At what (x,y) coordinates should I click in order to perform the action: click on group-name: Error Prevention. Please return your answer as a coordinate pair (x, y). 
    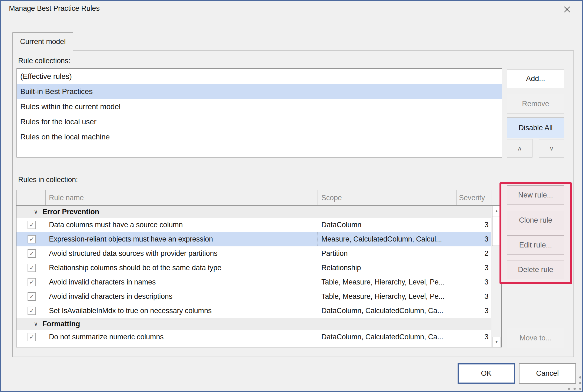
    Looking at the image, I should click on (71, 212).